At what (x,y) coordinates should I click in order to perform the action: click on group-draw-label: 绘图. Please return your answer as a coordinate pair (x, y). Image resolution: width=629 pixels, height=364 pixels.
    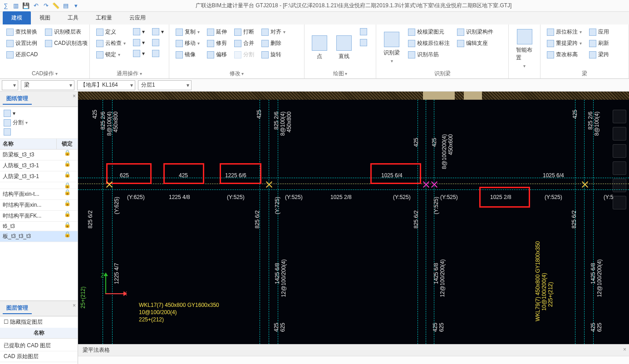
    Looking at the image, I should click on (340, 73).